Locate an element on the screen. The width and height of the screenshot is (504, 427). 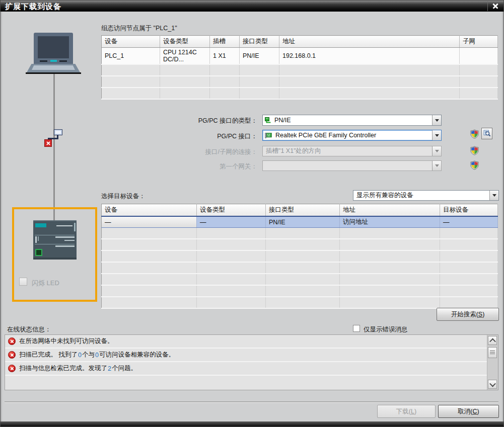
scroll-down-button is located at coordinates (492, 384).